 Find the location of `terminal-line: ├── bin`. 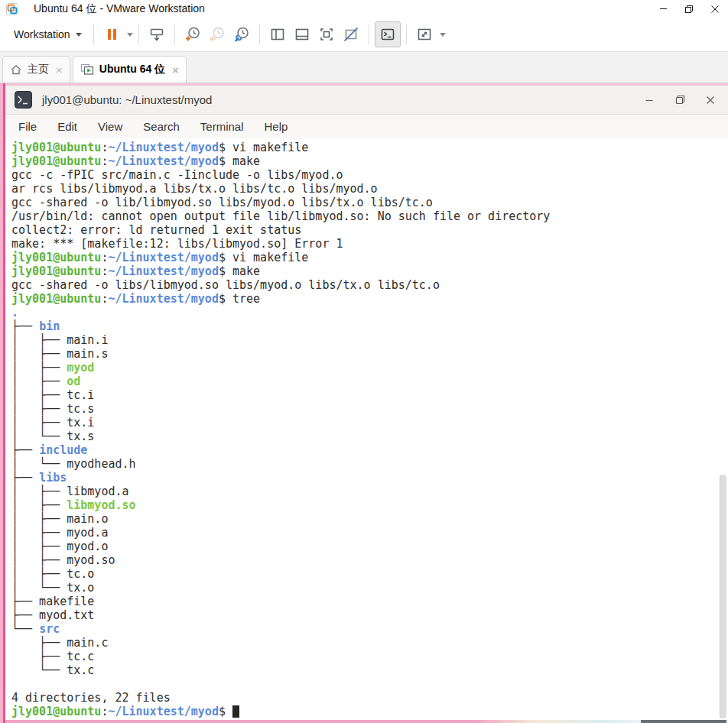

terminal-line: ├── bin is located at coordinates (370, 326).